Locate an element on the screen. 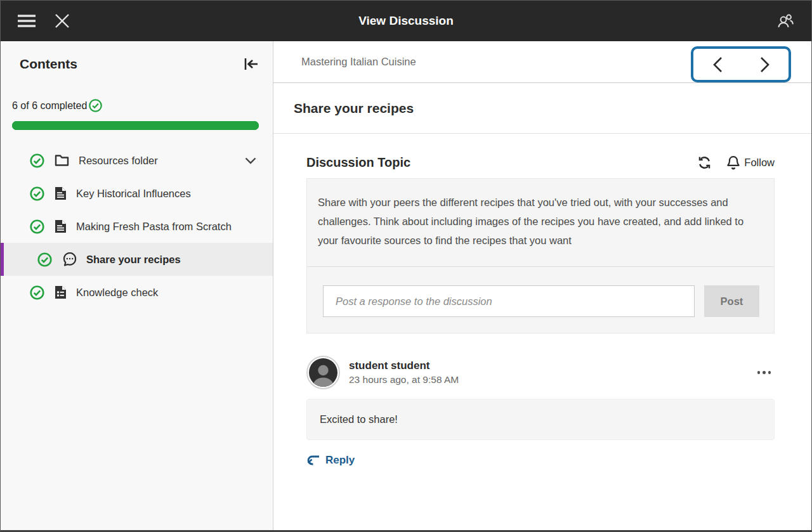  response-row: Post is located at coordinates (540, 299).